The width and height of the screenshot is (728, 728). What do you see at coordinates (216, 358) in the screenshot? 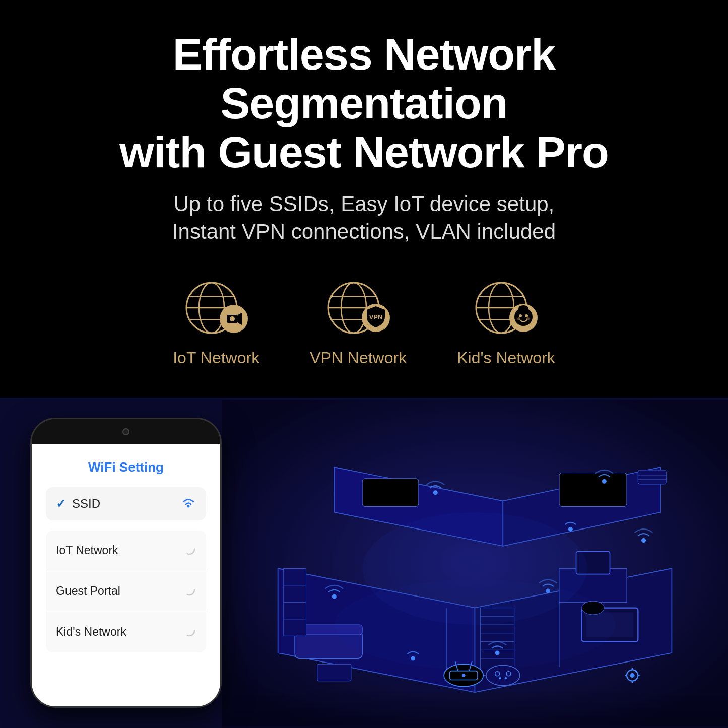
I see `iot-network-label: IoT Network` at bounding box center [216, 358].